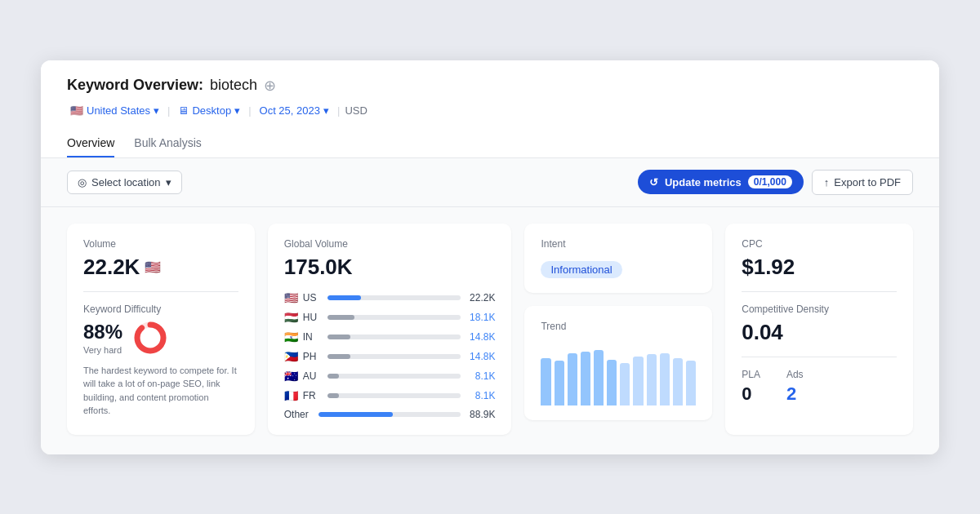 The width and height of the screenshot is (980, 514). What do you see at coordinates (867, 183) in the screenshot?
I see `export-label: Export to PDF` at bounding box center [867, 183].